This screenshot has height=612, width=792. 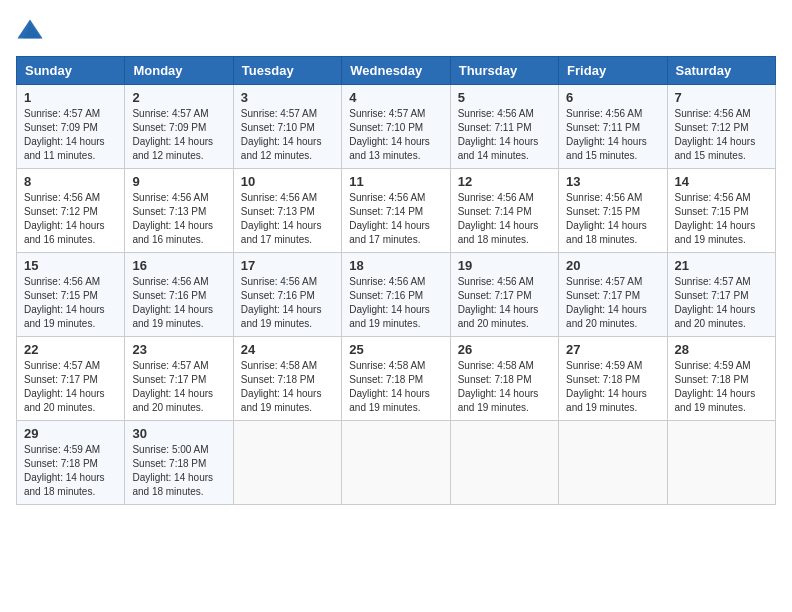 I want to click on day-number: 28, so click(x=722, y=350).